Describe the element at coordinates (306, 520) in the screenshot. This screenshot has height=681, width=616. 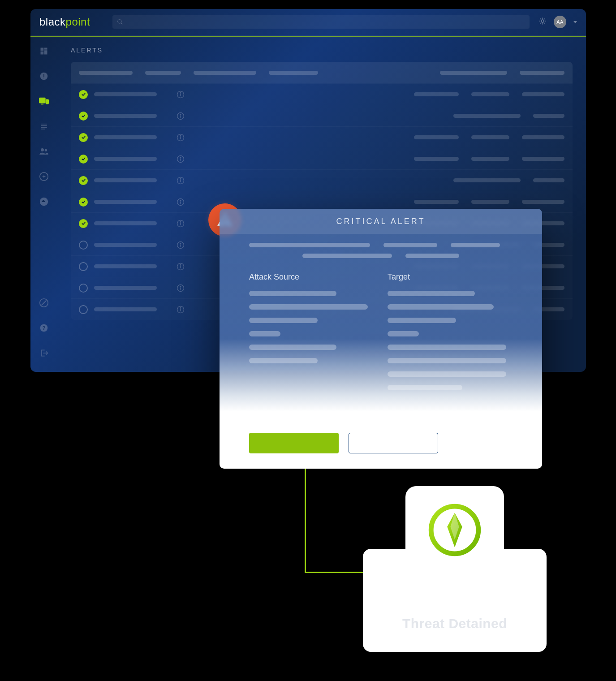
I see `flow-connector-vertical` at that location.